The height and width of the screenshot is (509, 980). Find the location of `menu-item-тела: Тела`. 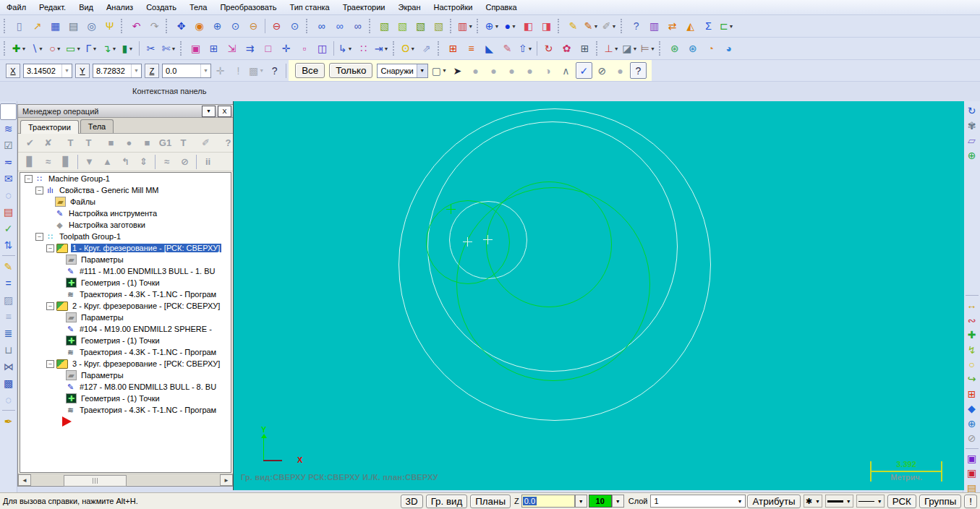

menu-item-тела: Тела is located at coordinates (198, 7).